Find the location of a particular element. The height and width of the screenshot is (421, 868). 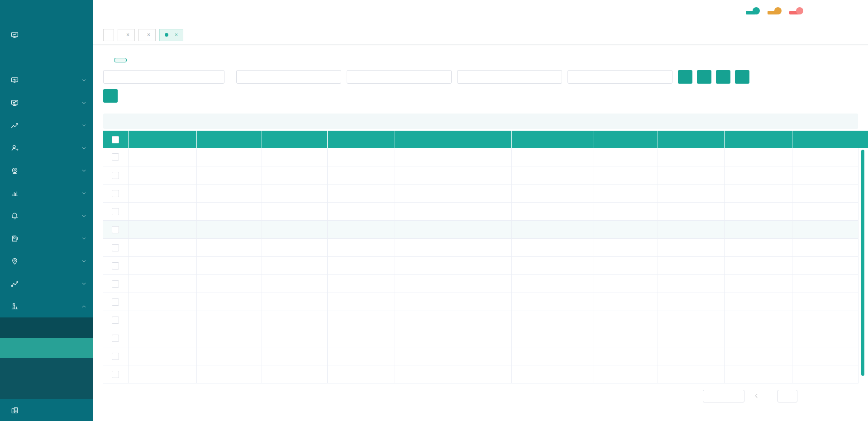

sidebar-item-alarm-management is located at coordinates (47, 216).